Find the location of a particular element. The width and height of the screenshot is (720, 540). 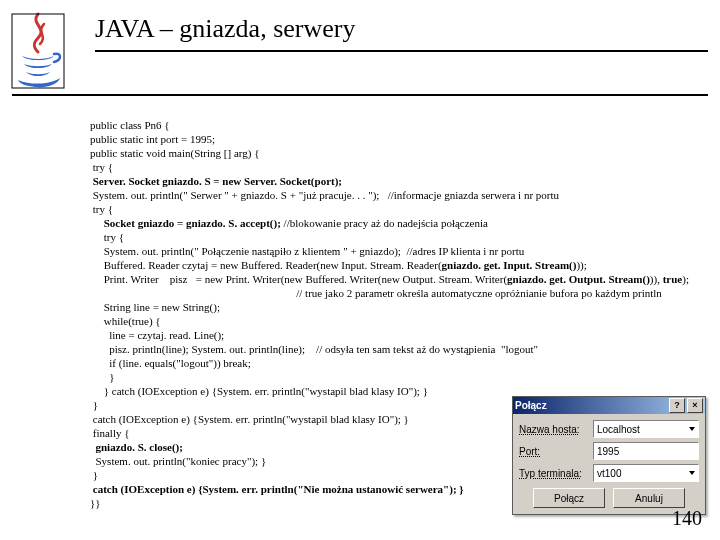

host-field: Localhost is located at coordinates (646, 429).